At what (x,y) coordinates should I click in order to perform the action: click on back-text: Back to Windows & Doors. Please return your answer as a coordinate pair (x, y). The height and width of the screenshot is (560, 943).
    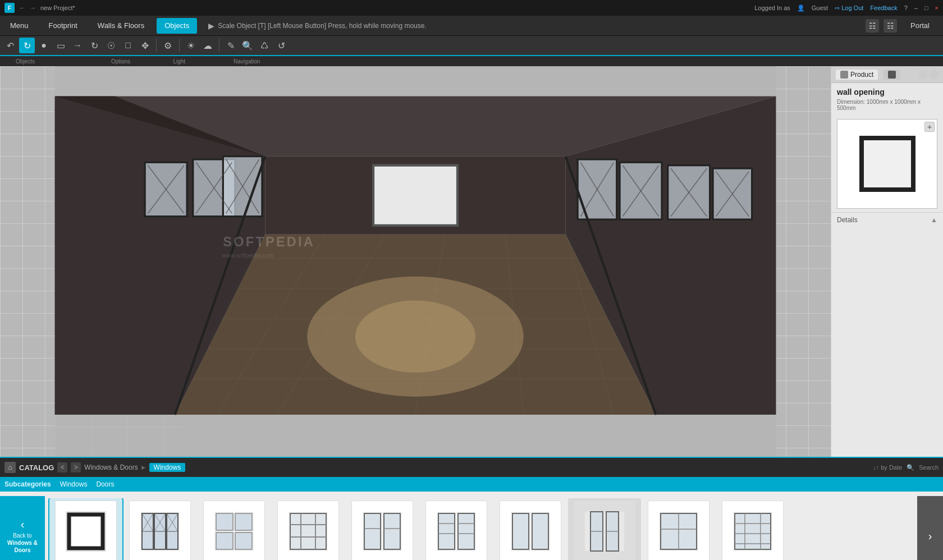
    Looking at the image, I should click on (22, 543).